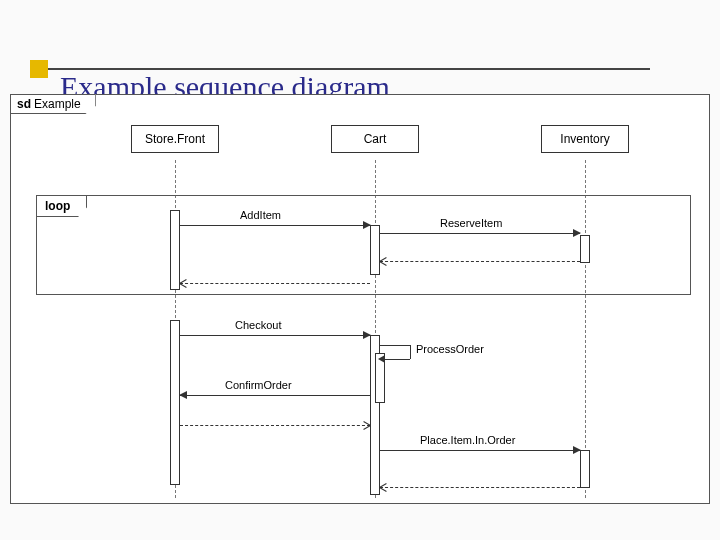 This screenshot has width=720, height=540. I want to click on message-checkout-label: Checkout, so click(258, 325).